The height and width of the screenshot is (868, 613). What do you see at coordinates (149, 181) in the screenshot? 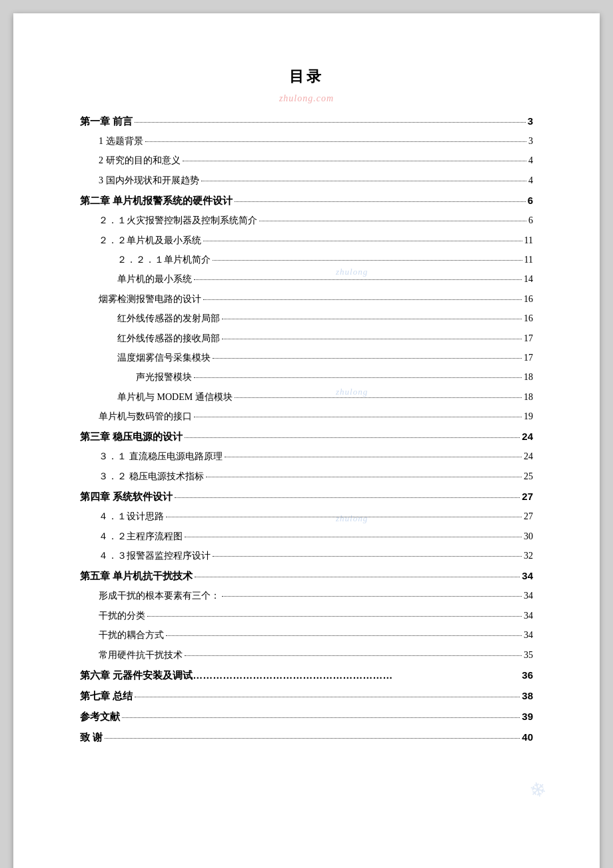
I see `toc-label-3: 3 国内外现状和开展趋势` at bounding box center [149, 181].